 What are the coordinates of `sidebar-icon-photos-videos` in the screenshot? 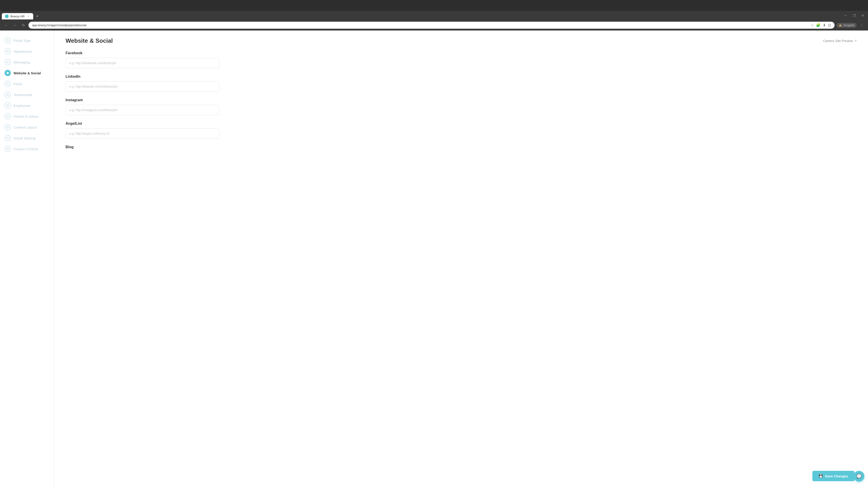 It's located at (7, 117).